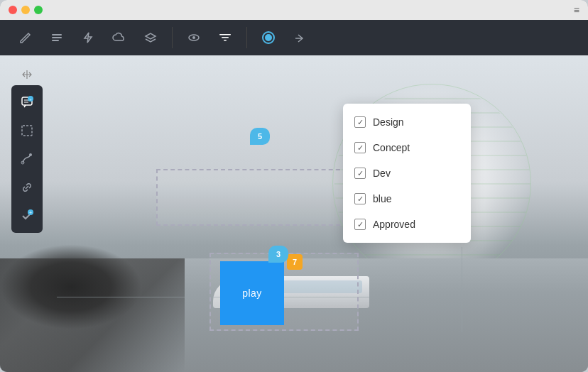 This screenshot has width=588, height=372. I want to click on maximize-button, so click(38, 10).